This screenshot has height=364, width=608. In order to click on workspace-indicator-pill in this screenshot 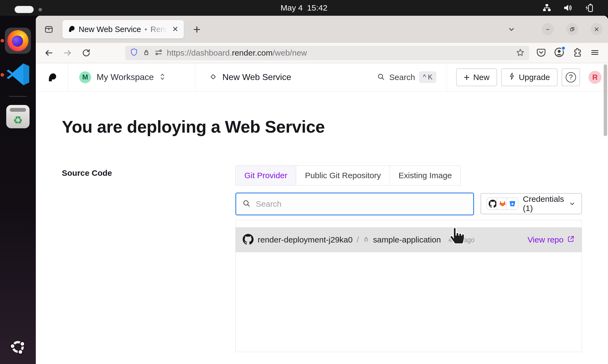, I will do `click(24, 9)`.